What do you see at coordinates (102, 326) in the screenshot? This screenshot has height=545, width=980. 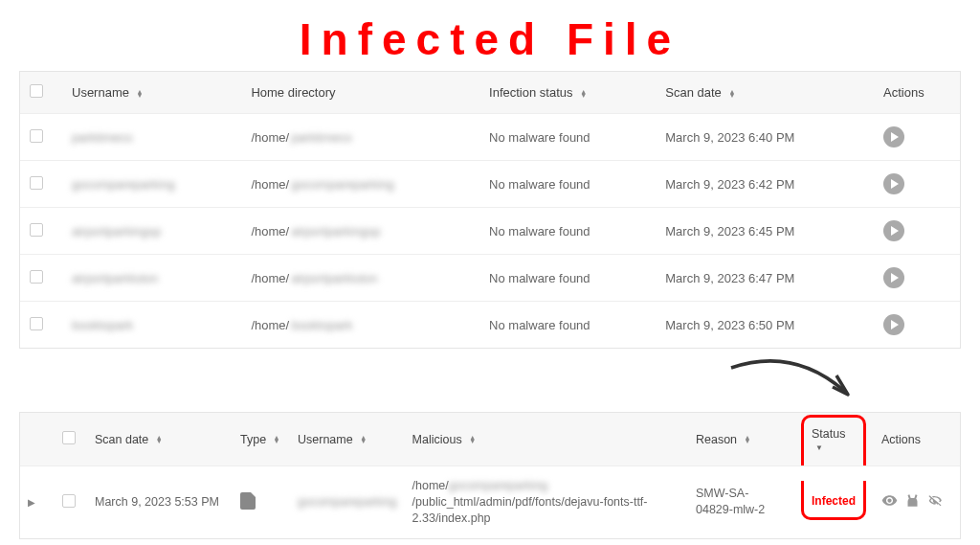 I see `username-cell: booktopark` at bounding box center [102, 326].